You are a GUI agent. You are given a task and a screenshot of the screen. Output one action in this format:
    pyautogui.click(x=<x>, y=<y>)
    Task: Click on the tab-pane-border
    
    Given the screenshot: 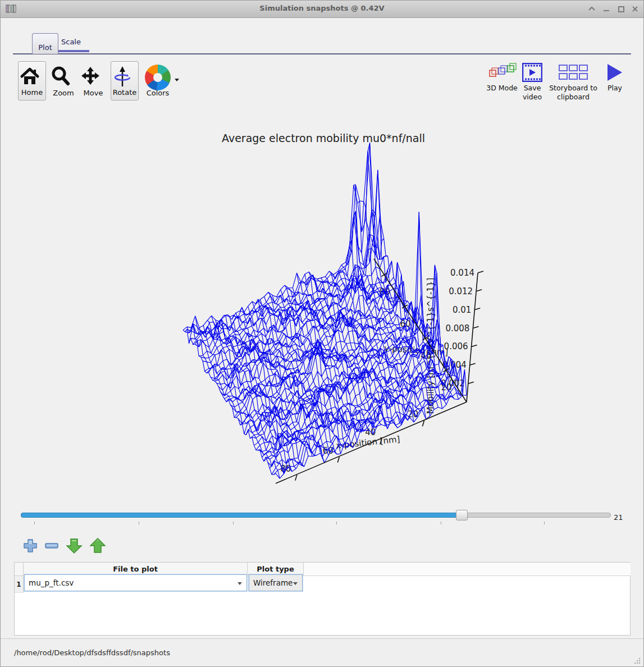 What is the action you would take?
    pyautogui.click(x=322, y=54)
    